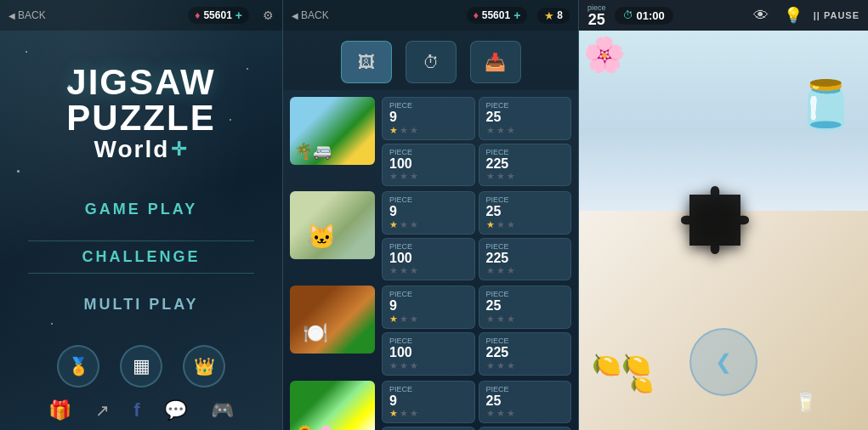 Image resolution: width=868 pixels, height=430 pixels. I want to click on puzzle-row-beach: piece 9 ★ ★ ★ piece 25 ★ ★ ★, so click(430, 141).